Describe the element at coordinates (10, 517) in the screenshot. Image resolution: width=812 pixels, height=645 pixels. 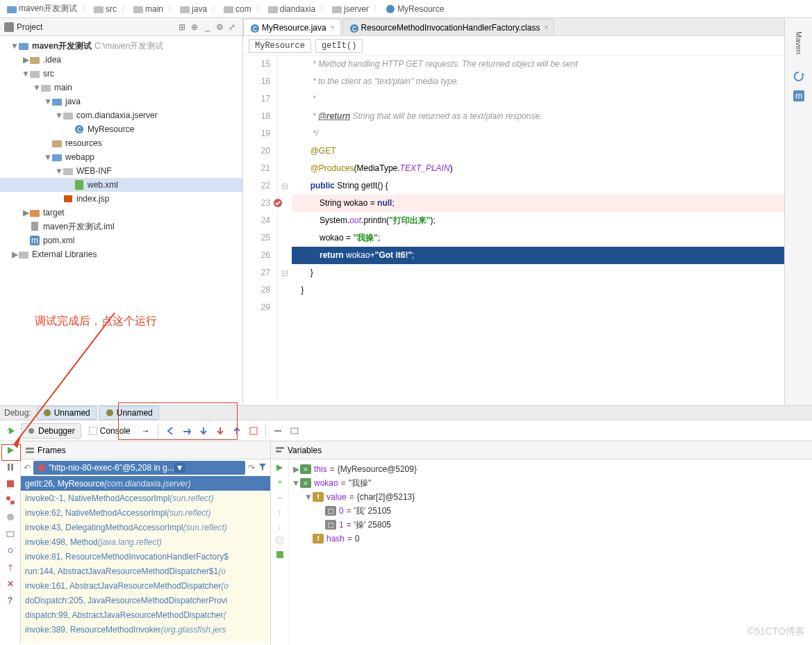
I see `mute-breakpoints-icon` at that location.